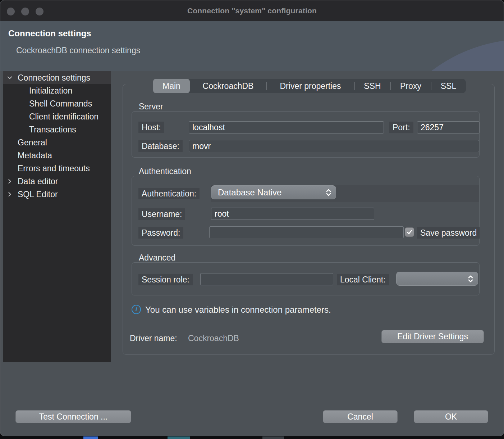 This screenshot has width=504, height=439. I want to click on info-icon: i, so click(136, 309).